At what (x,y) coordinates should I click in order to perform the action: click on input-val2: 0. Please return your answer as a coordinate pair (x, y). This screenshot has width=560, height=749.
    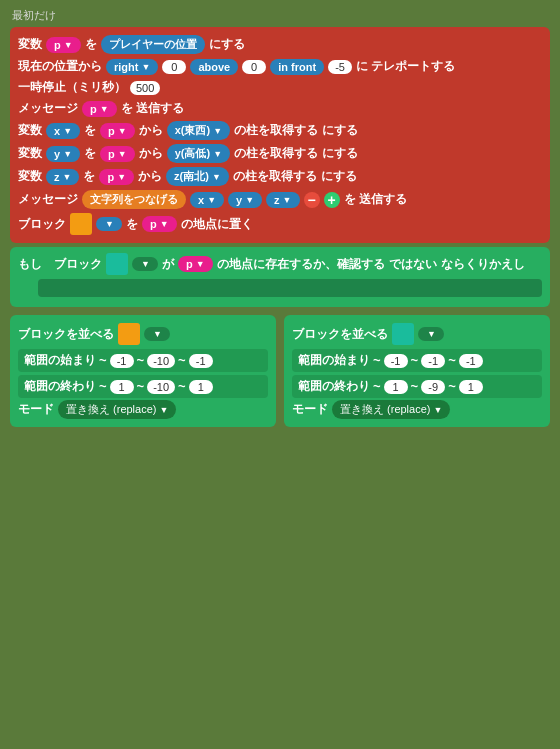
    Looking at the image, I should click on (254, 67).